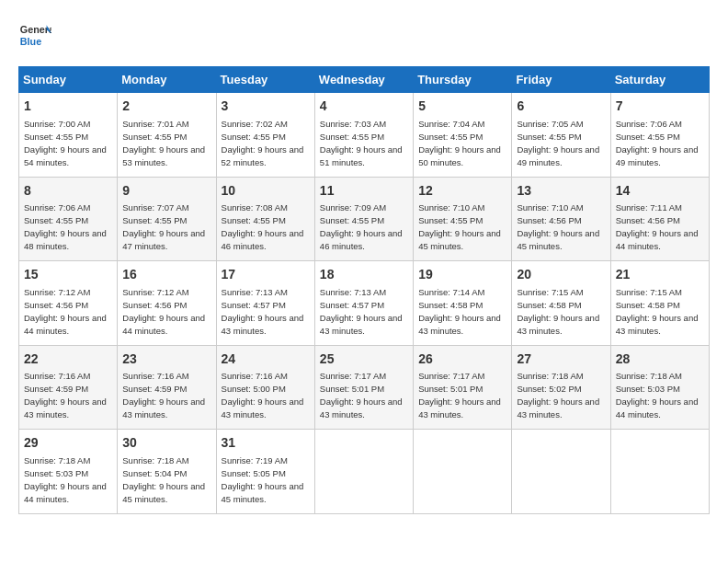  Describe the element at coordinates (561, 387) in the screenshot. I see `calendar-cell: 27 Sunrise: 7:18 AMSunset: 5:02 PMDaylig…` at that location.